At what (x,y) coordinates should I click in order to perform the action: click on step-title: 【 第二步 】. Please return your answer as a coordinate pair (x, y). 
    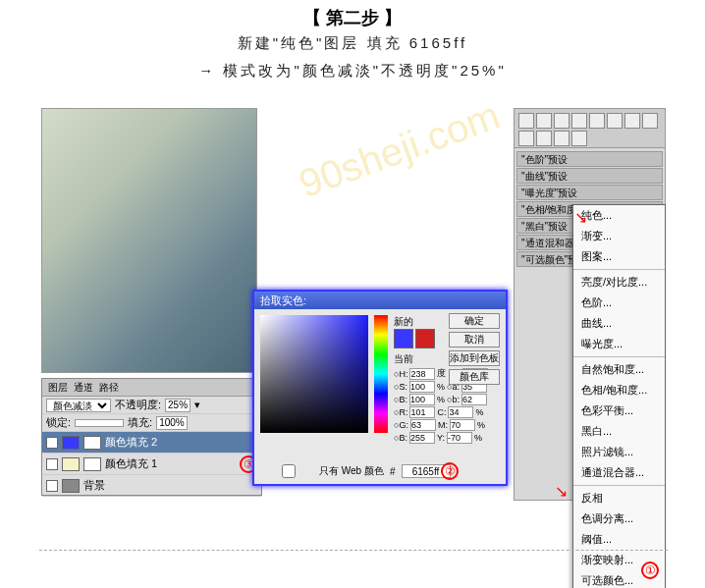
    Looking at the image, I should click on (352, 15).